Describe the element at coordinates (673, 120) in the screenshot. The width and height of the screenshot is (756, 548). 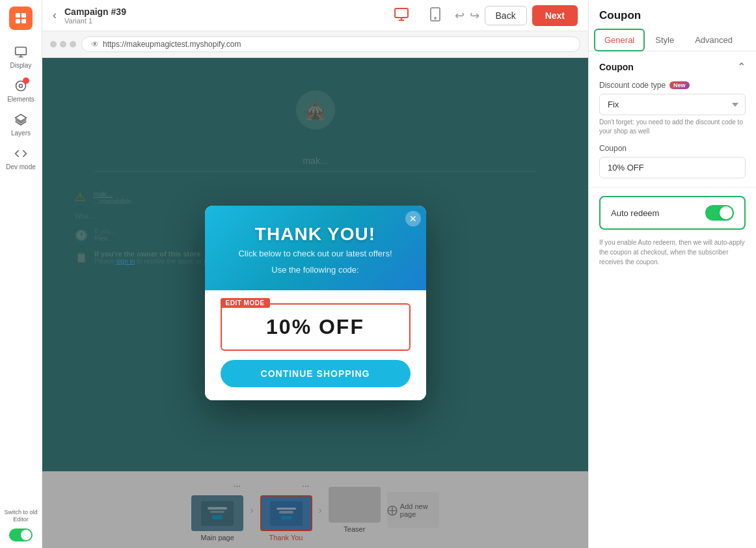
I see `coupon-section: Coupon ⌃ Discount code type New Fix Perc…` at that location.